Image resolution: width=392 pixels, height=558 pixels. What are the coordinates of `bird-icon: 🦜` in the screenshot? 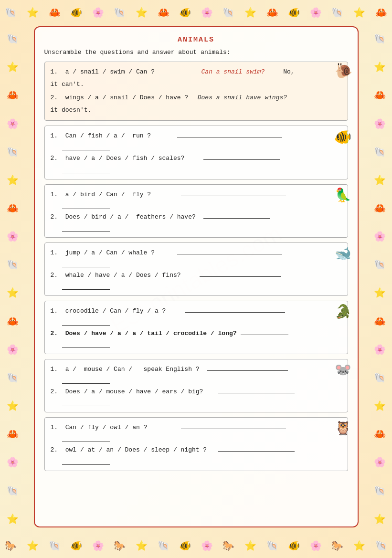 It's located at (343, 195).